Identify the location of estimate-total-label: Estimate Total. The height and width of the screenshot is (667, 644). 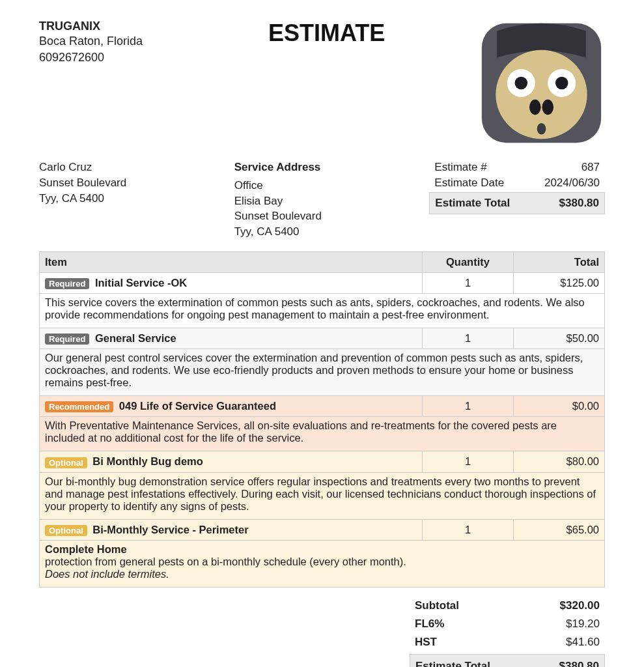
(473, 203).